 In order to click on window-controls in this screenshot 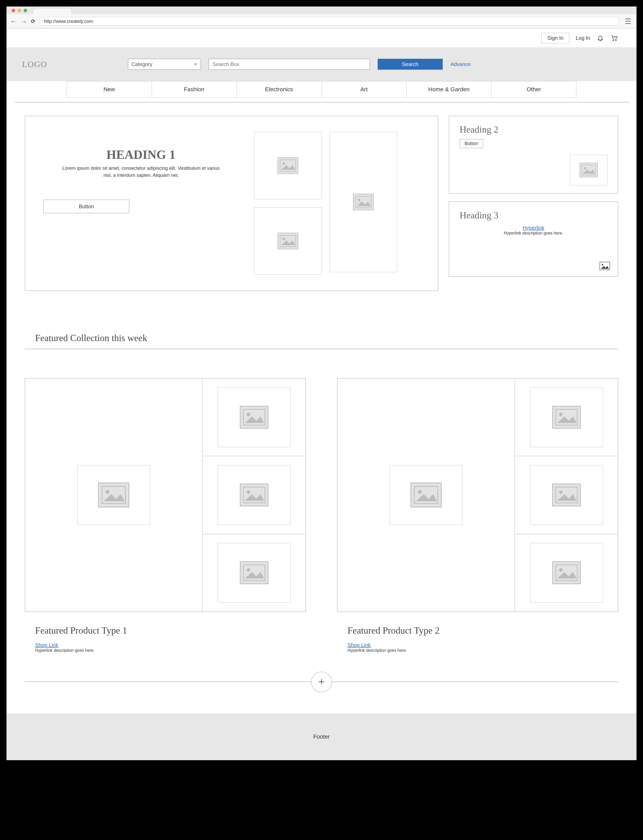, I will do `click(19, 10)`.